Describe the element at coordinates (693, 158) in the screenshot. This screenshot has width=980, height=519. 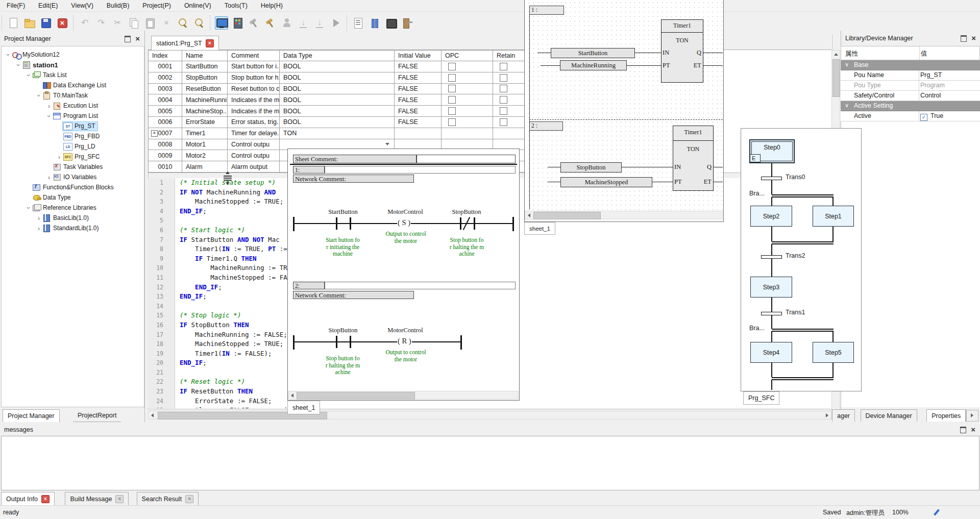
I see `fbd-timer1-block-net2: Timer1 TON IN Q PT ET` at that location.